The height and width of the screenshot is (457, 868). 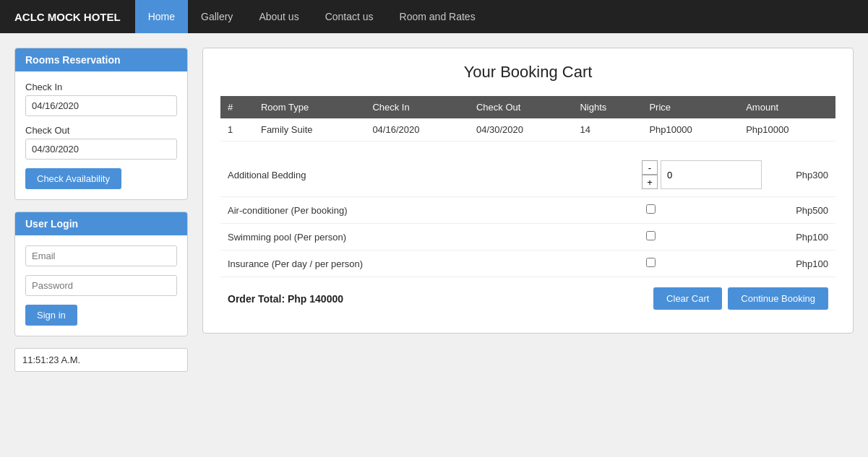 What do you see at coordinates (101, 149) in the screenshot?
I see `checkout-input` at bounding box center [101, 149].